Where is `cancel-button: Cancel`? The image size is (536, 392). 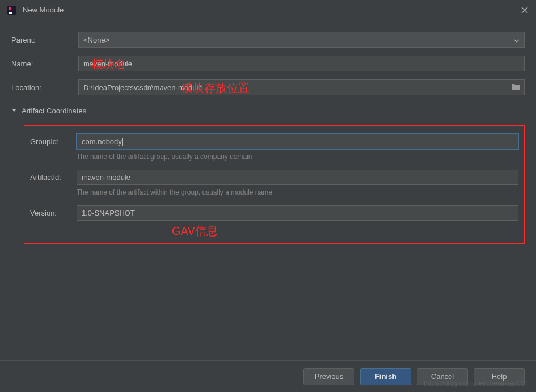
cancel-button: Cancel is located at coordinates (442, 377).